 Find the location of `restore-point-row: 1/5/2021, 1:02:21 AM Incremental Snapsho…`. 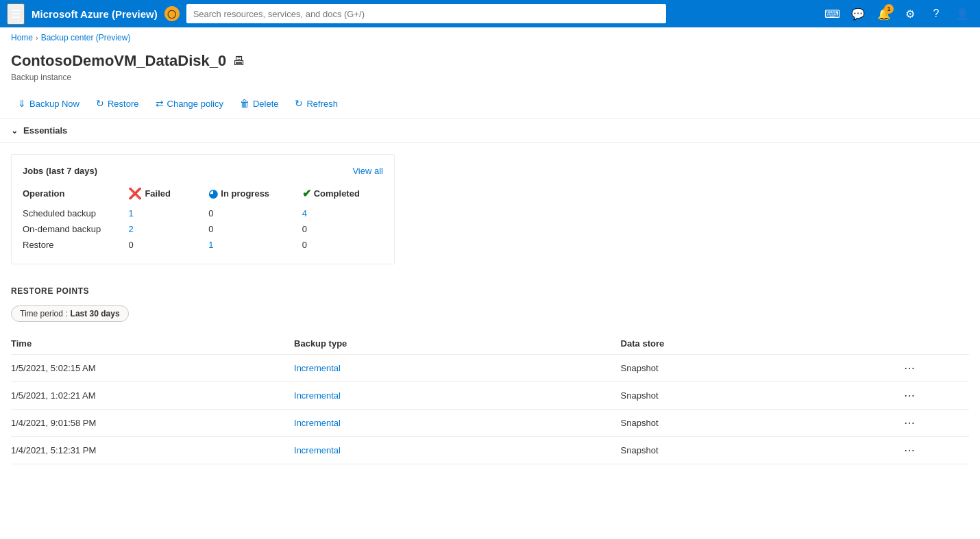

restore-point-row: 1/5/2021, 1:02:21 AM Incremental Snapsho… is located at coordinates (490, 396).